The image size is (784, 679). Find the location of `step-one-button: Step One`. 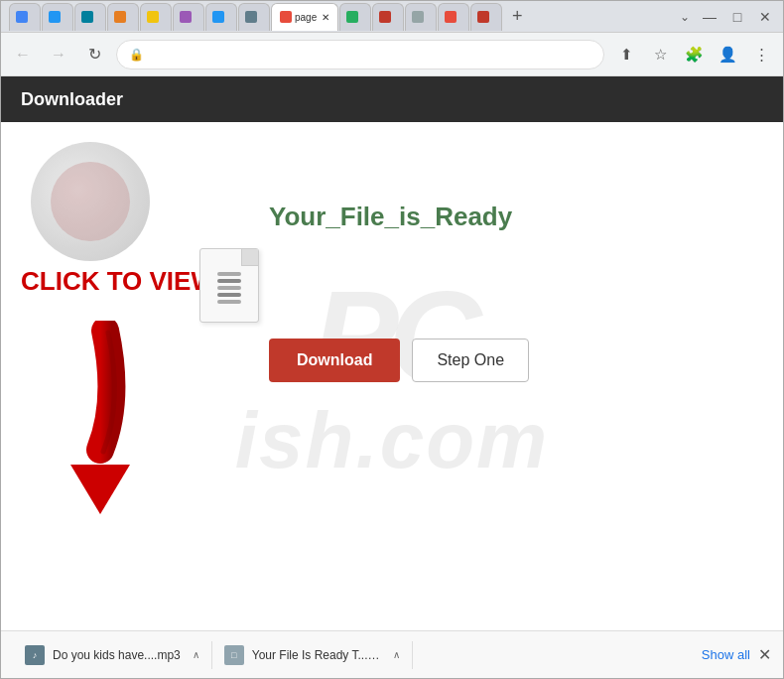

step-one-button: Step One is located at coordinates (470, 360).